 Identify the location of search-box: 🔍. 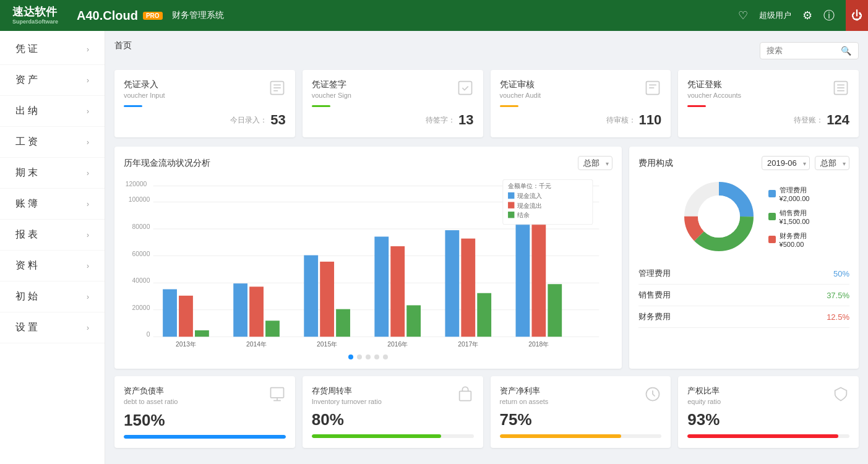
(809, 51).